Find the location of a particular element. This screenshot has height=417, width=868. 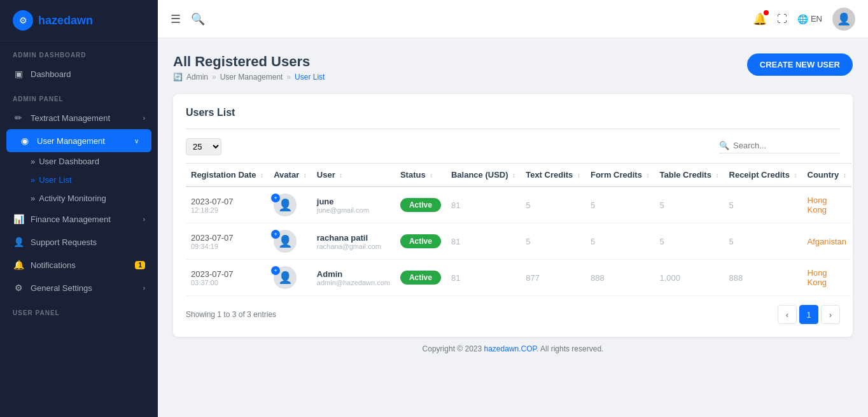

user-panel-label: USER PANEL is located at coordinates (79, 309).